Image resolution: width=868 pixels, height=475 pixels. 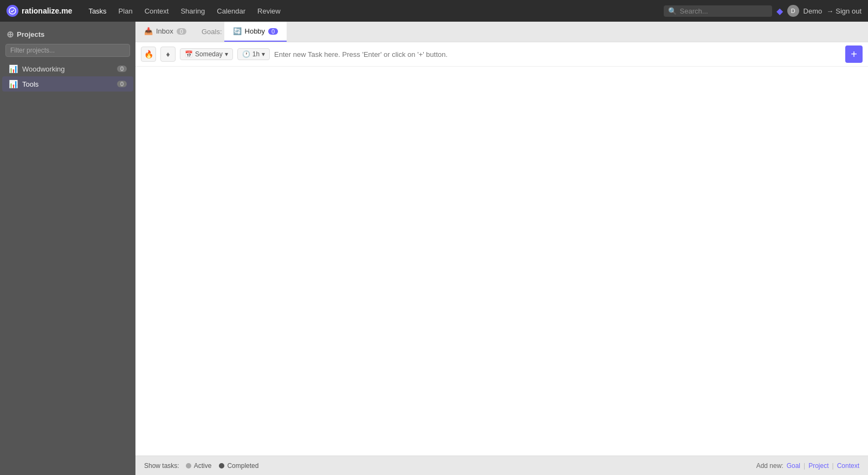 What do you see at coordinates (718, 11) in the screenshot?
I see `search-box: 🔍` at bounding box center [718, 11].